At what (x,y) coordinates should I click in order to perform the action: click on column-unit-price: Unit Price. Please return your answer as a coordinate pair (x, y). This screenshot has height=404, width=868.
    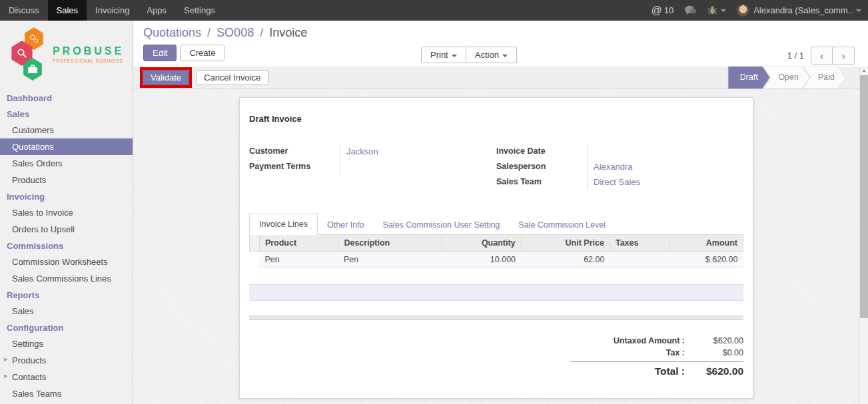
    Looking at the image, I should click on (565, 244).